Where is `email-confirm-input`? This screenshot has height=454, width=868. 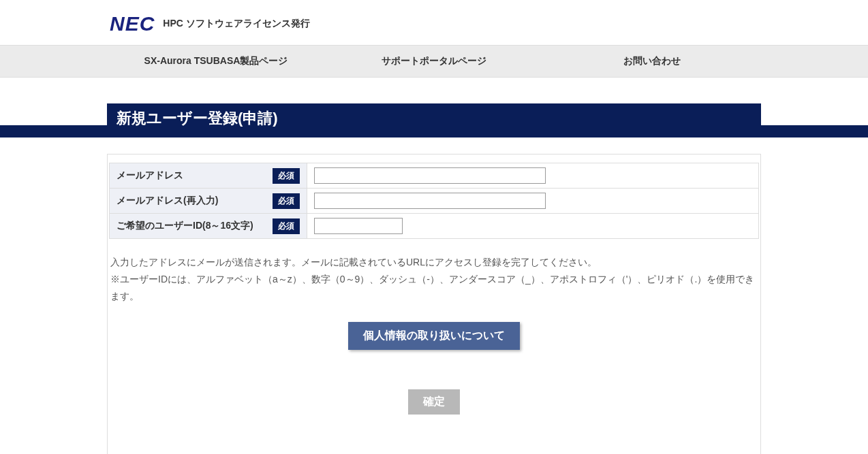
email-confirm-input is located at coordinates (430, 201).